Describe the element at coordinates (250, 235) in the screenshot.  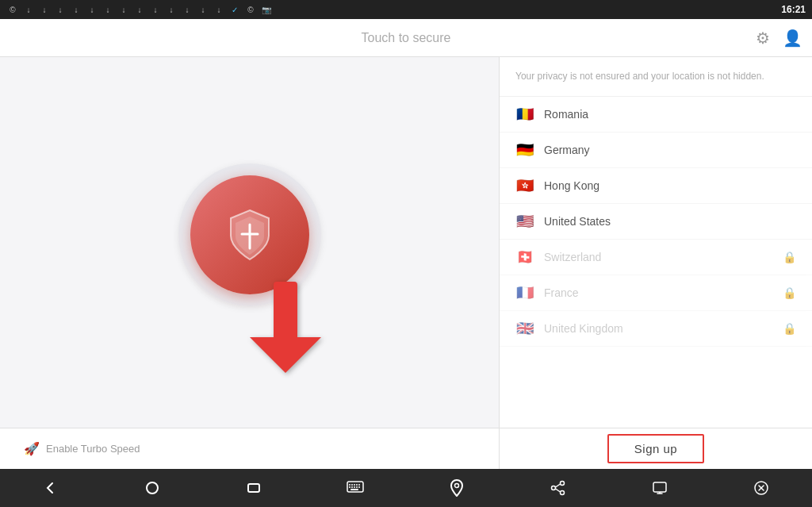
I see `shield-icon` at that location.